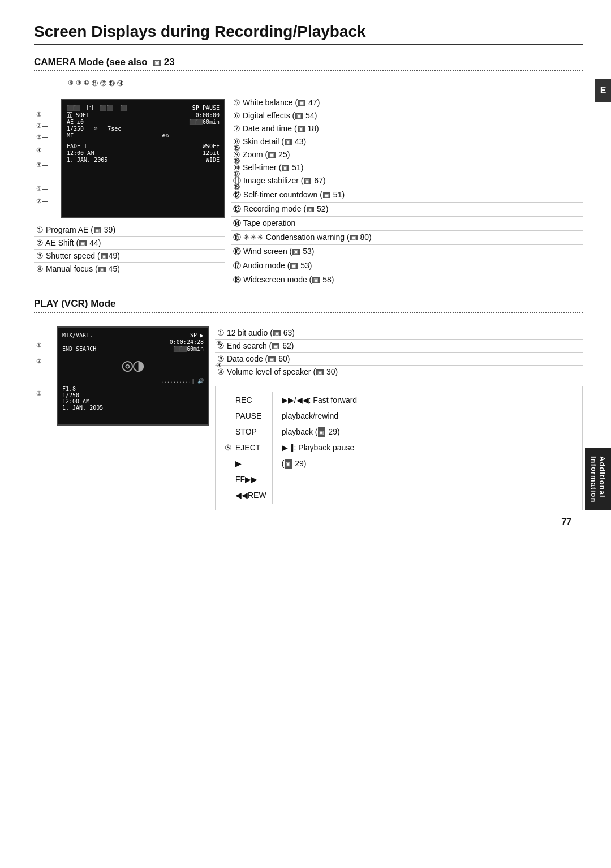 This screenshot has width=611, height=868. I want to click on play-viewfinder-wrapper: ①— ②— ③— MIX/VARI. SP ▶, so click(133, 376).